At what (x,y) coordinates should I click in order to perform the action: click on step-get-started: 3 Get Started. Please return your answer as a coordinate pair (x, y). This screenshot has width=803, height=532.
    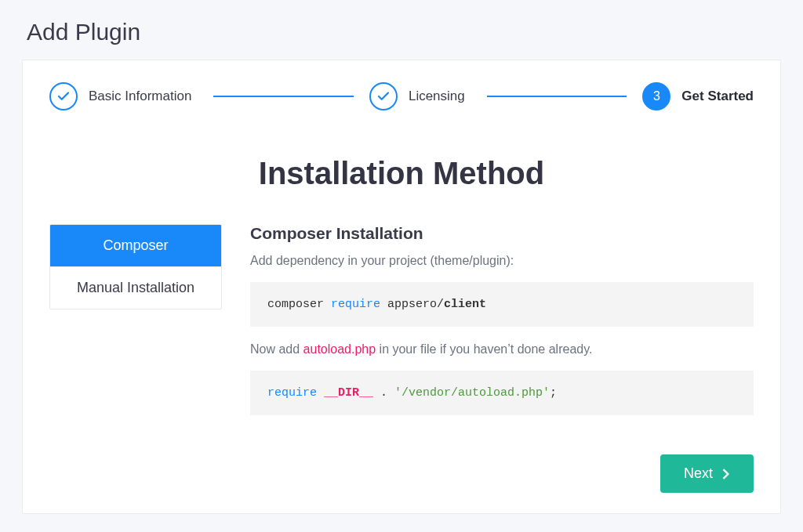
    Looking at the image, I should click on (698, 96).